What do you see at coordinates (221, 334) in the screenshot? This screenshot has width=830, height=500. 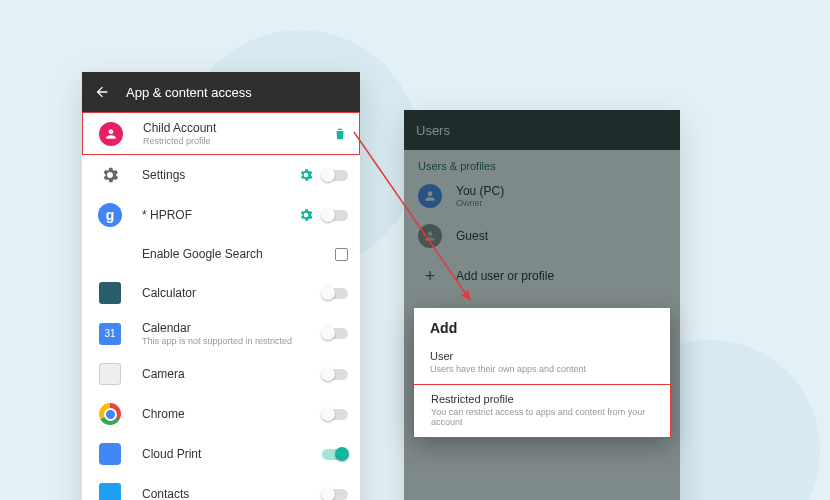 I see `app-row-calendar: 31 Calendar This app is not supported in…` at bounding box center [221, 334].